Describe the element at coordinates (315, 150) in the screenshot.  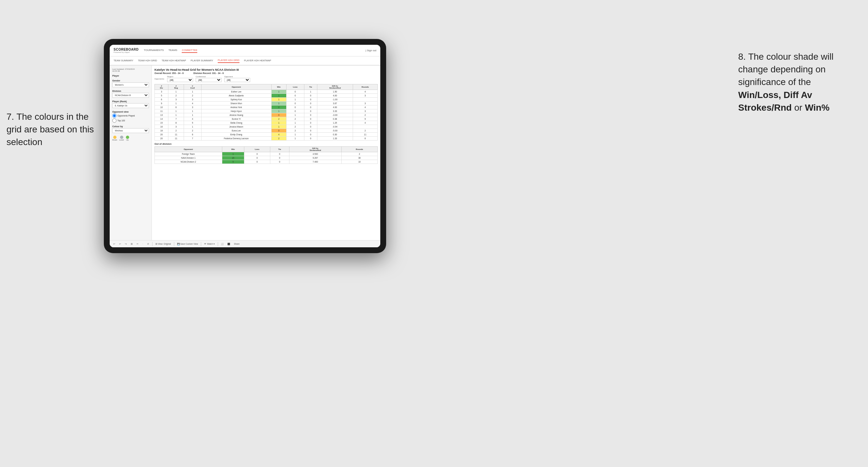
I see `th-out-diff: Diff AvStrokes/Rnd` at that location.